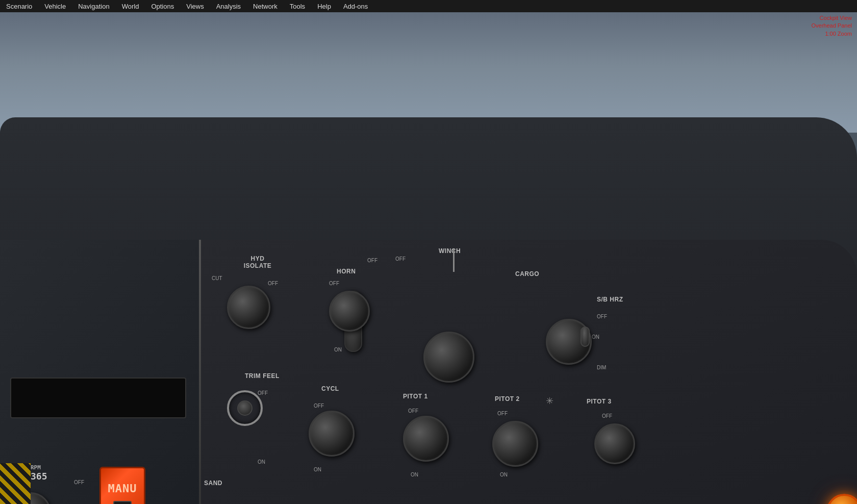 Image resolution: width=857 pixels, height=504 pixels. Describe the element at coordinates (504, 474) in the screenshot. I see `pitot2-on-label: ON` at that location.